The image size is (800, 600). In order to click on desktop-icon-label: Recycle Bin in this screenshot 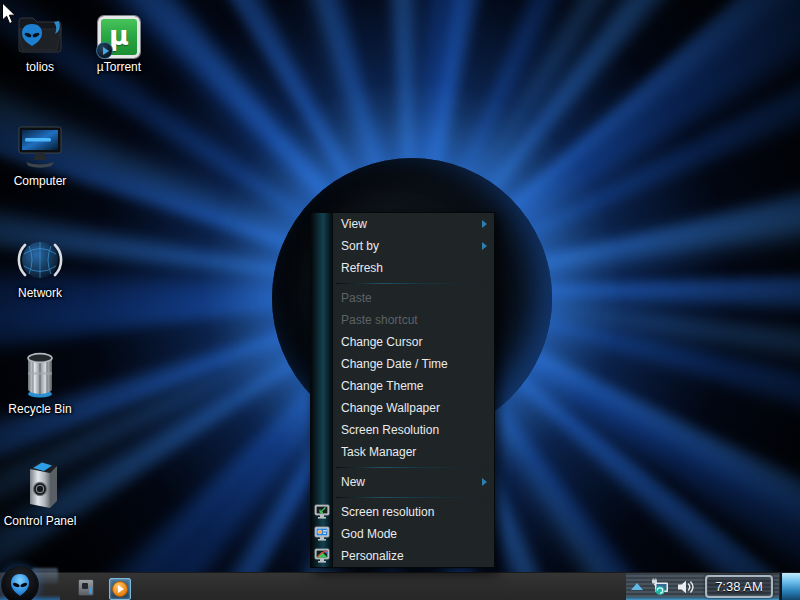, I will do `click(40, 410)`.